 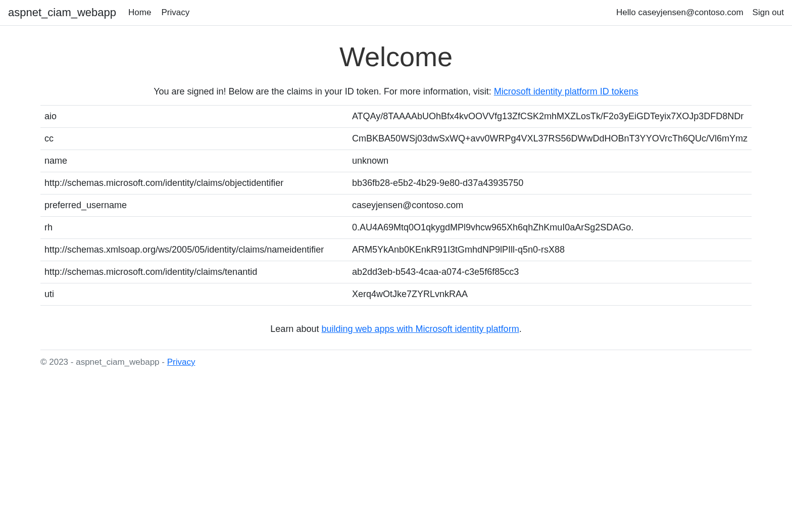 I want to click on footer-text: © 2023 - aspnet_ciam_webapp -, so click(x=104, y=362).